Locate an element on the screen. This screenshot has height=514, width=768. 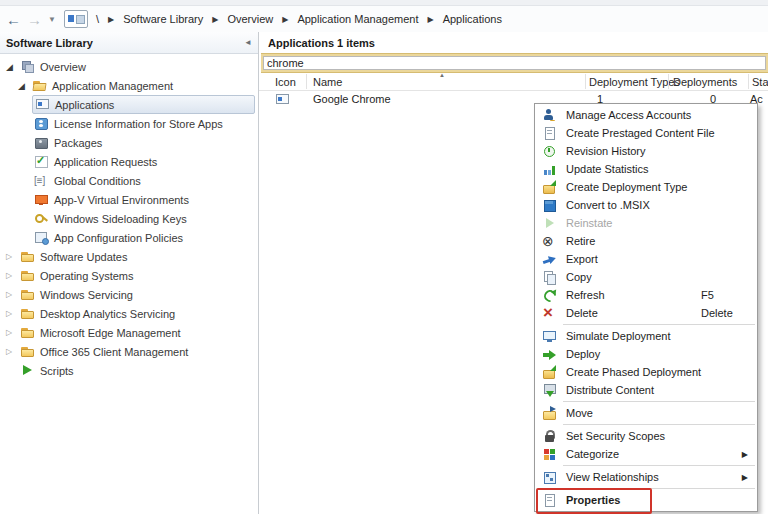
categorize-icon is located at coordinates (550, 454).